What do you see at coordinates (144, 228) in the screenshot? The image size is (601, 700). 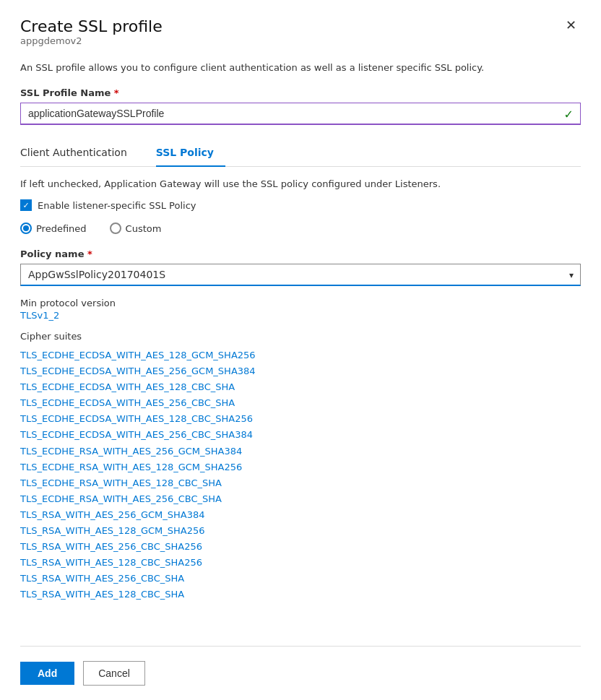 I see `custom-radio-label: Custom` at bounding box center [144, 228].